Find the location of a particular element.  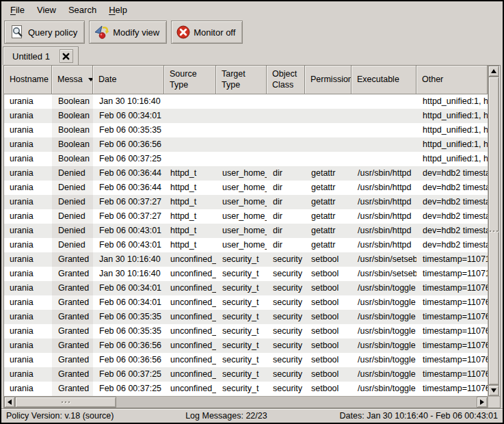

log-row: uraniaBooleanJan 30 10:16:40httpd_unifie… is located at coordinates (246, 101).